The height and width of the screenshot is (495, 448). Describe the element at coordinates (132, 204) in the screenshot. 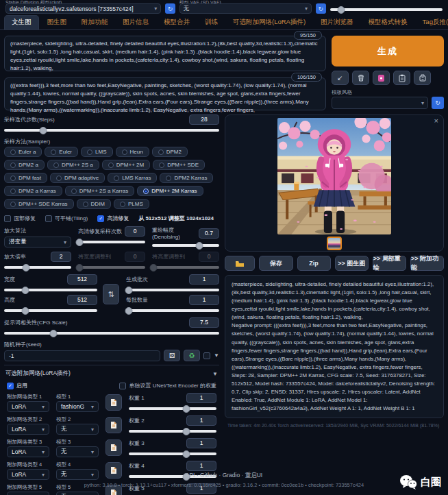

I see `sampler-option: PLMS` at that location.